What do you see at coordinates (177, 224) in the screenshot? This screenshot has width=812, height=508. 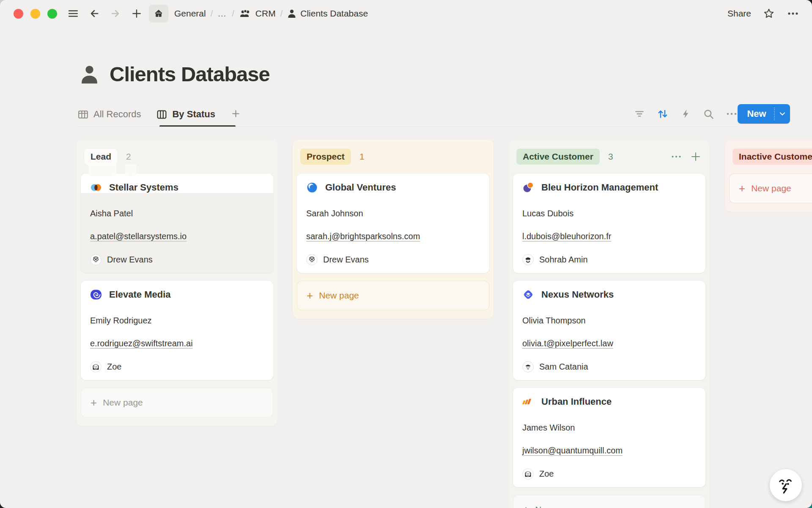 I see `record-card: Stellar SystemsAisha Patela.patel@stella…` at bounding box center [177, 224].